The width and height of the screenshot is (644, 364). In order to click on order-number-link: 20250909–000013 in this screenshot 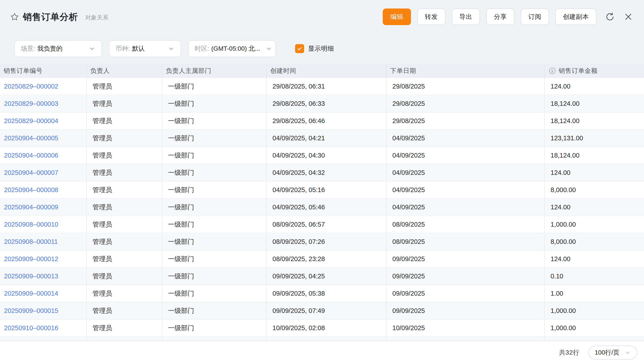, I will do `click(31, 276)`.